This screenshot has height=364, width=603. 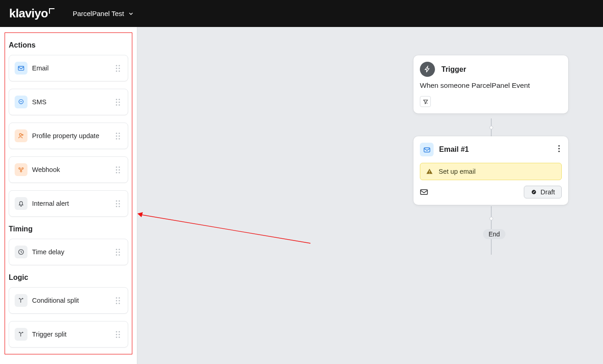 I want to click on trigger-node: Trigger When someone ParcelPanel Event, so click(x=491, y=84).